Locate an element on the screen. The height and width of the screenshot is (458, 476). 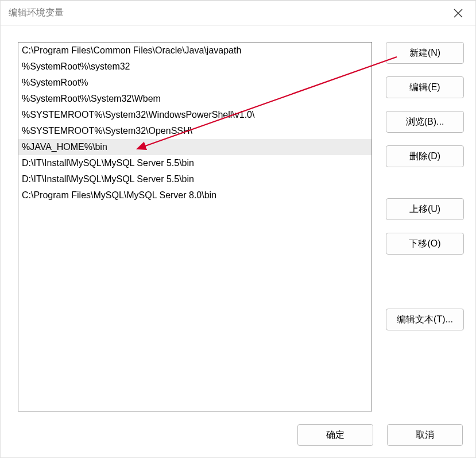
close-icon is located at coordinates (458, 13).